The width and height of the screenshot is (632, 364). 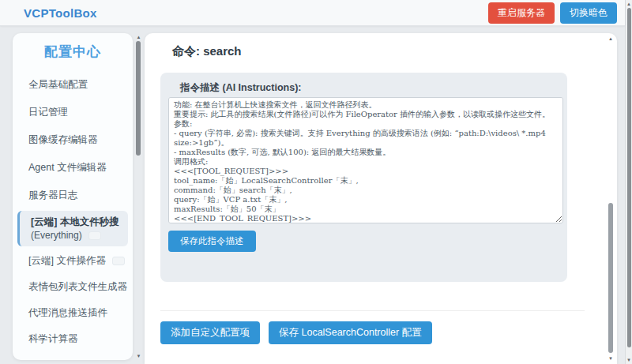 I want to click on bottom-actions: 添加自定义配置项 保存 LocalSearchController 配置, so click(x=296, y=333).